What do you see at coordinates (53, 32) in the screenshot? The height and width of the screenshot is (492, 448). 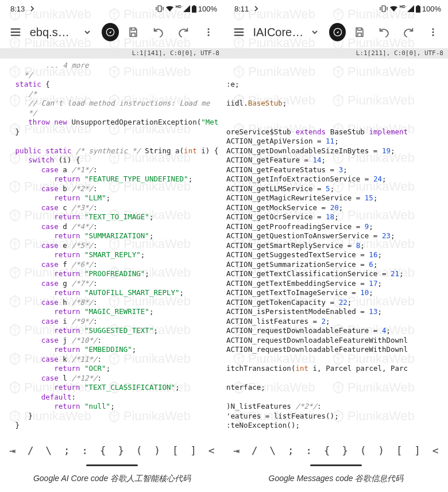 I see `filename: ebq.smali` at bounding box center [53, 32].